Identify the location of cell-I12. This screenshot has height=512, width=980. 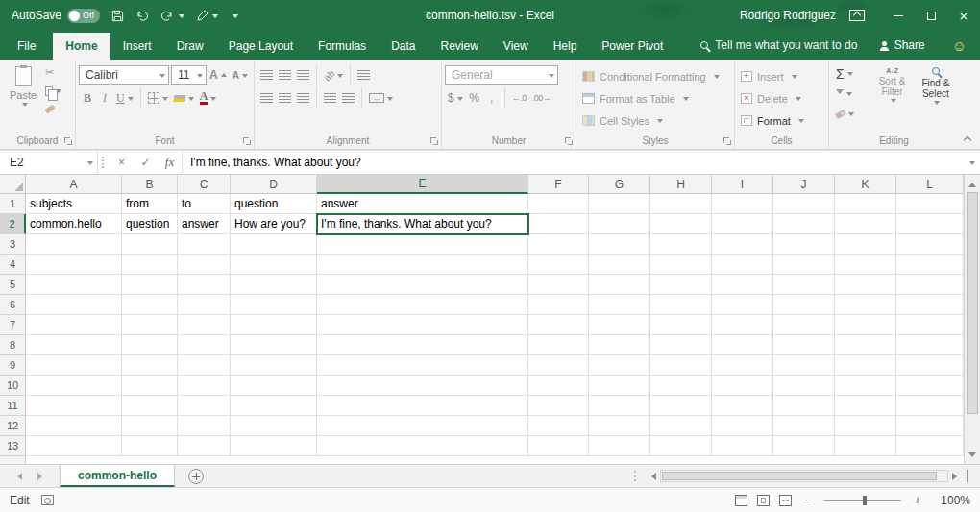
(743, 427).